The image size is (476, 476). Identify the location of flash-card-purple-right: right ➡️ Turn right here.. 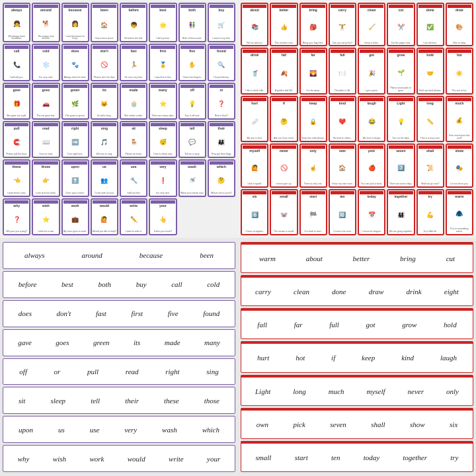
(75, 139).